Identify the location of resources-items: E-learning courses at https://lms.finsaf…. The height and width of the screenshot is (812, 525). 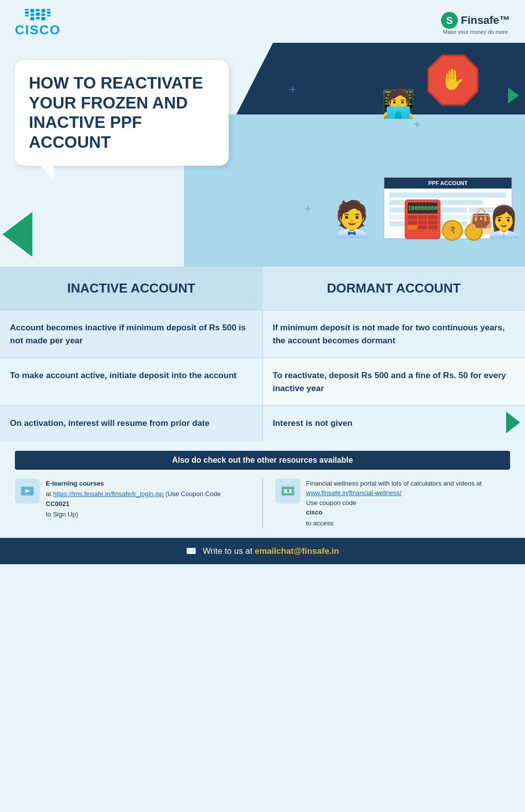
(262, 504).